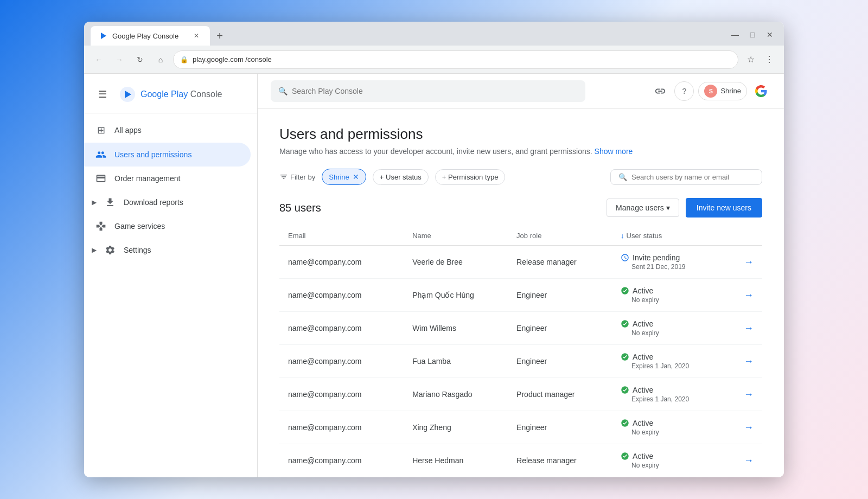  I want to click on user-search-box: 🔍, so click(686, 177).